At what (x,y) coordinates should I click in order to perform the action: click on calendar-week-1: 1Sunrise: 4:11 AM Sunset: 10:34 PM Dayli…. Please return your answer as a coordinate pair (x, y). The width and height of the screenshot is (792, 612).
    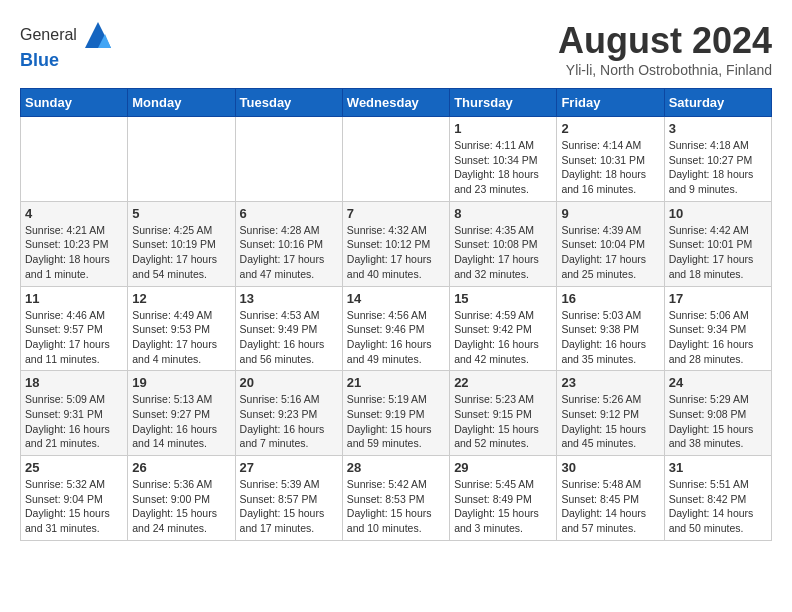
    Looking at the image, I should click on (396, 160).